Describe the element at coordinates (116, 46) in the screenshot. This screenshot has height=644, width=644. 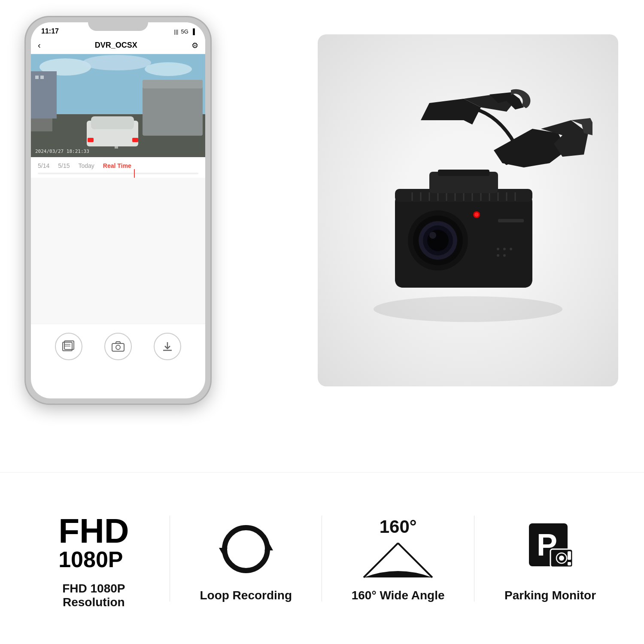
I see `app-title: DVR_OCSX` at that location.